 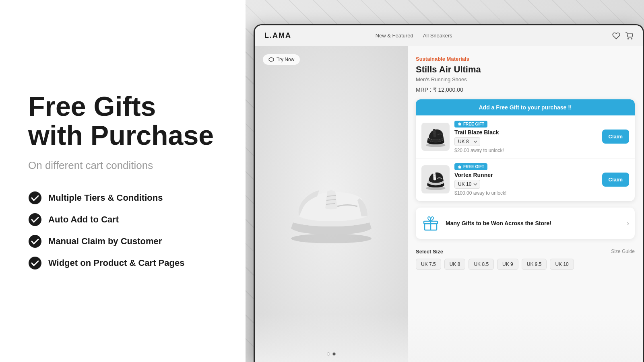 What do you see at coordinates (535, 264) in the screenshot?
I see `size-btn: UK 9.5` at bounding box center [535, 264].